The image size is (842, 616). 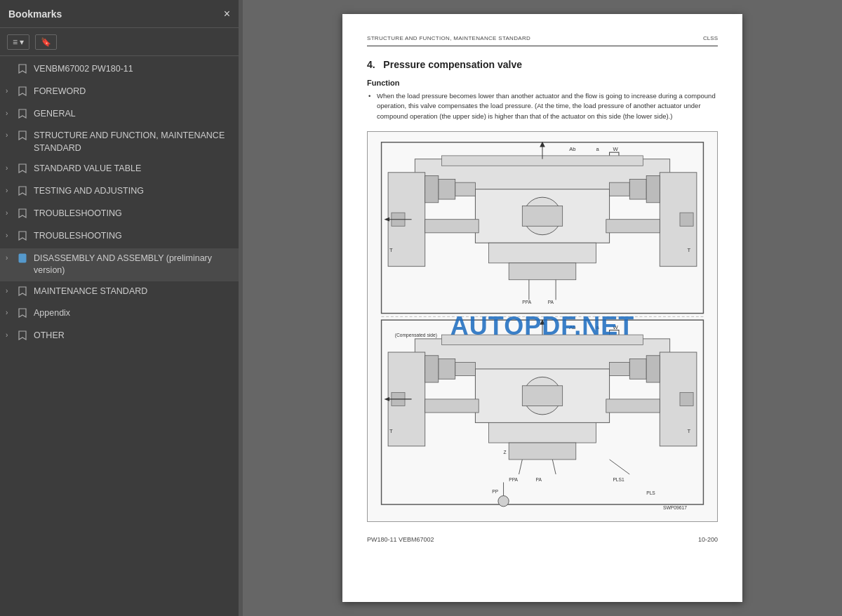 What do you see at coordinates (119, 115) in the screenshot?
I see `sidebar-item-general: ›GENERAL` at bounding box center [119, 115].